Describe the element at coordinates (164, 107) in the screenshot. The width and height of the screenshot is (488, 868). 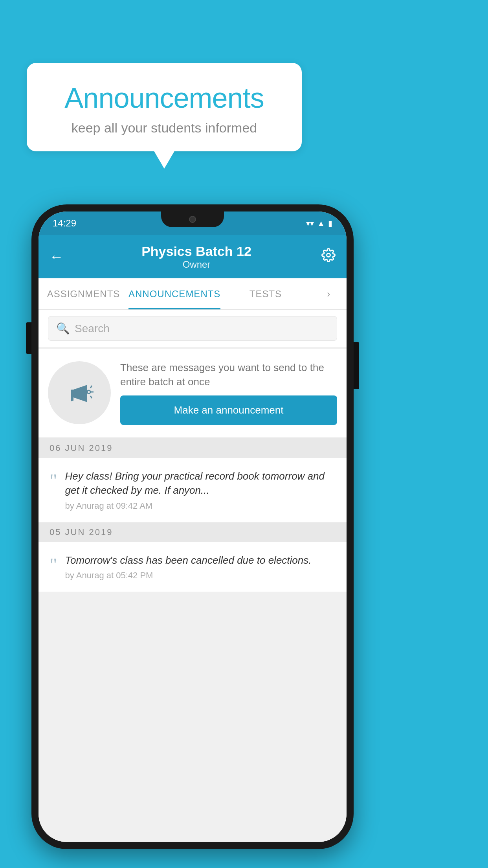
I see `speech-bubble: Announcements keep all your students inf…` at that location.